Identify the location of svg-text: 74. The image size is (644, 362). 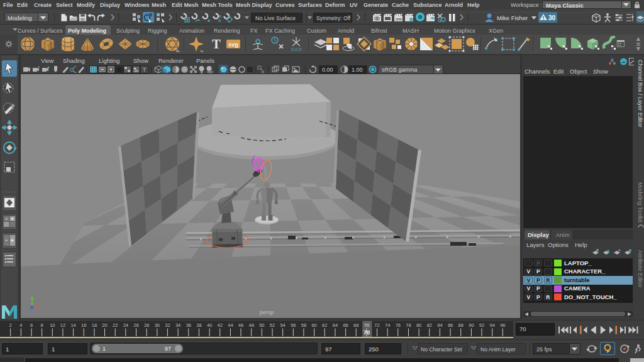
(387, 326).